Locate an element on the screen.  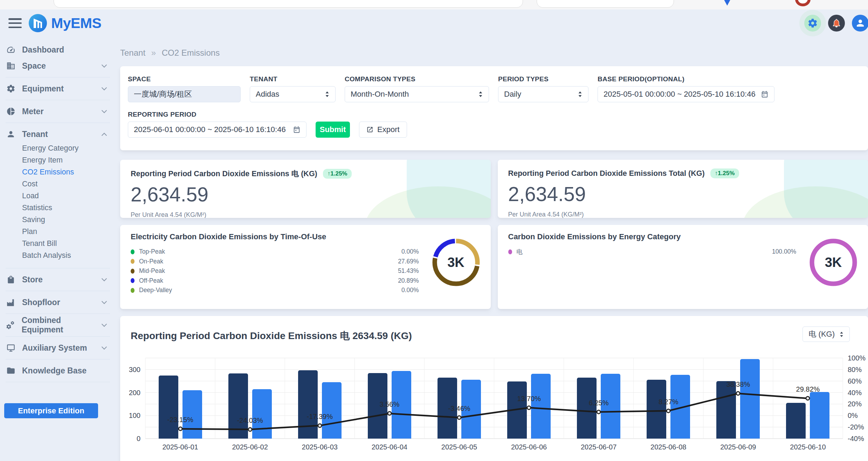
browser-blue-icon is located at coordinates (727, 3).